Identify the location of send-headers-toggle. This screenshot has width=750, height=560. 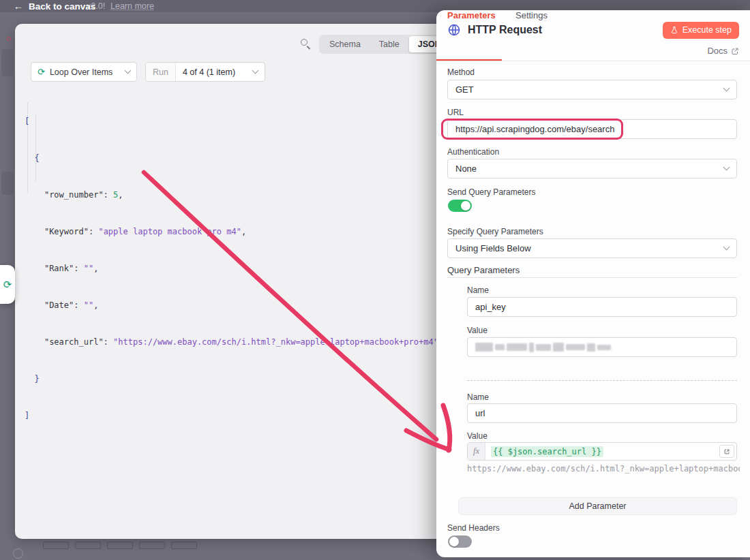
(460, 542).